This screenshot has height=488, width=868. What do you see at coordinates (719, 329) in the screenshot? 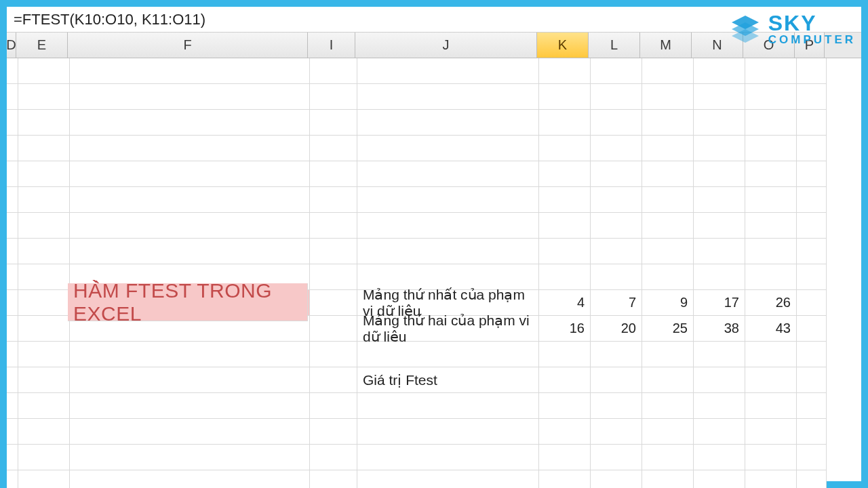
I see `data-array2-3: 38` at bounding box center [719, 329].